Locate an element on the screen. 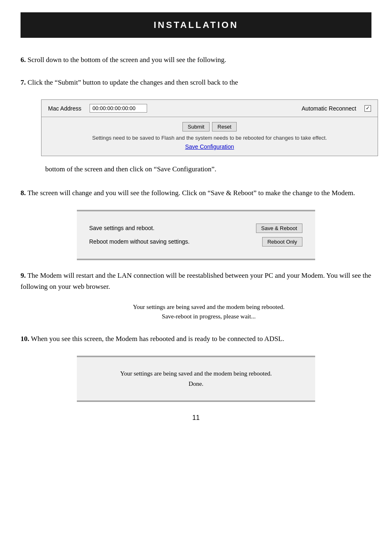 The image size is (392, 560). reboot-in-progress-messages: Your settings are being saved and the mo… is located at coordinates (209, 312).